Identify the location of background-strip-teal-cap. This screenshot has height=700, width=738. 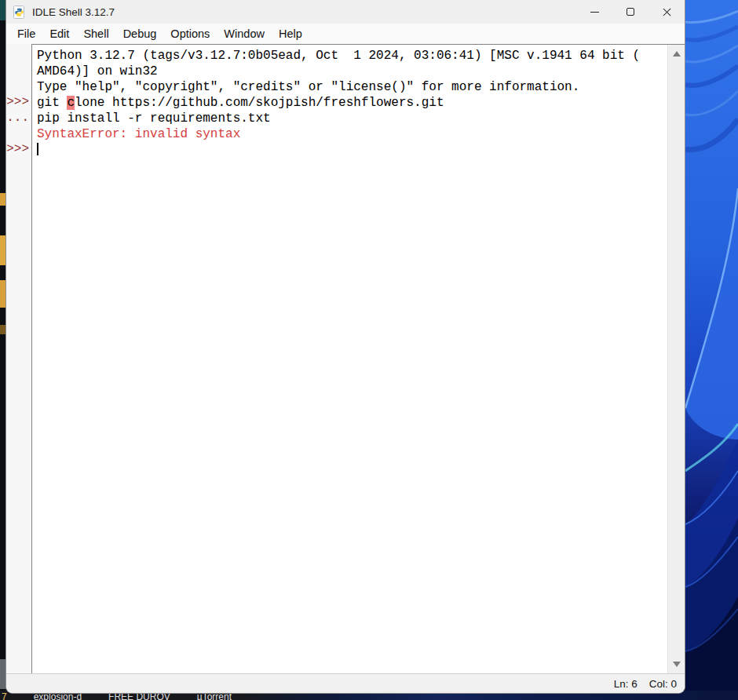
(3, 10).